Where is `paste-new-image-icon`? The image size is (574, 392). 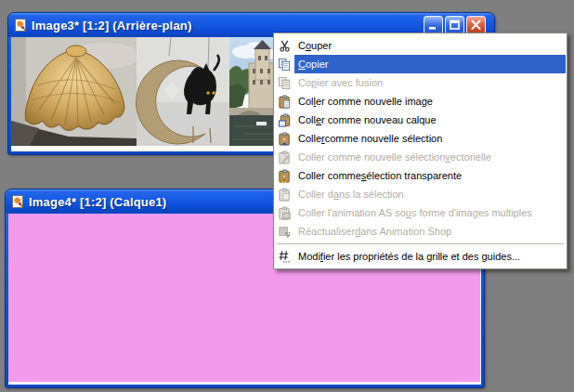 paste-new-image-icon is located at coordinates (284, 101).